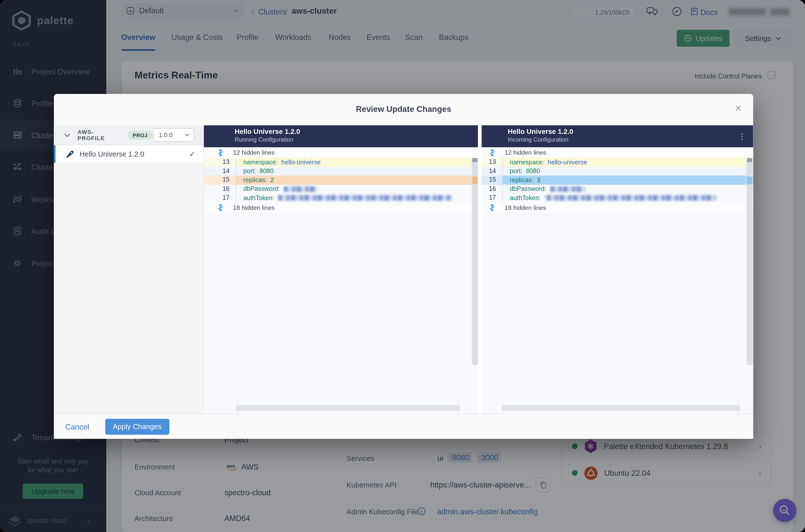  What do you see at coordinates (129, 154) in the screenshot?
I see `profile-item-hello-universe: Hello Universe 1.2.0 ✓` at bounding box center [129, 154].